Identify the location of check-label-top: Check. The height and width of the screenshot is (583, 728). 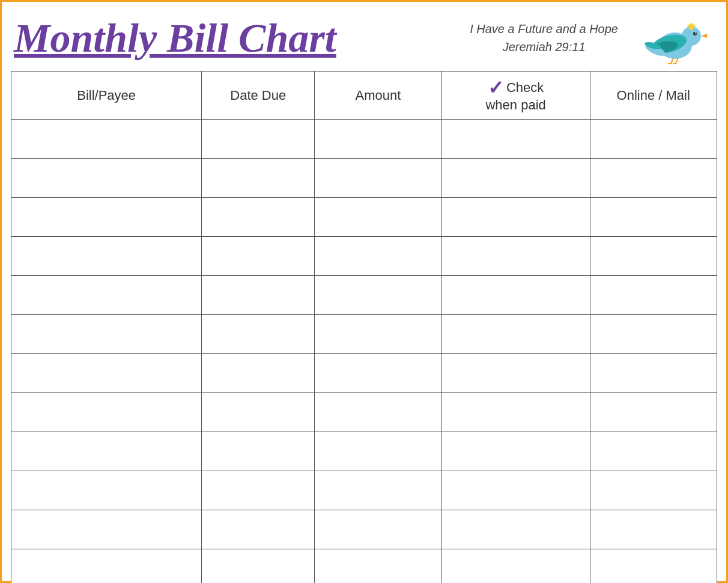
(525, 88).